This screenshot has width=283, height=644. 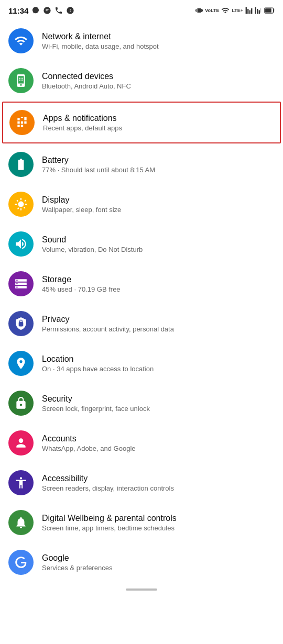 What do you see at coordinates (158, 46) in the screenshot?
I see `network-subtitle: Wi-Fi, mobile, data usage, and hotspot` at bounding box center [158, 46].